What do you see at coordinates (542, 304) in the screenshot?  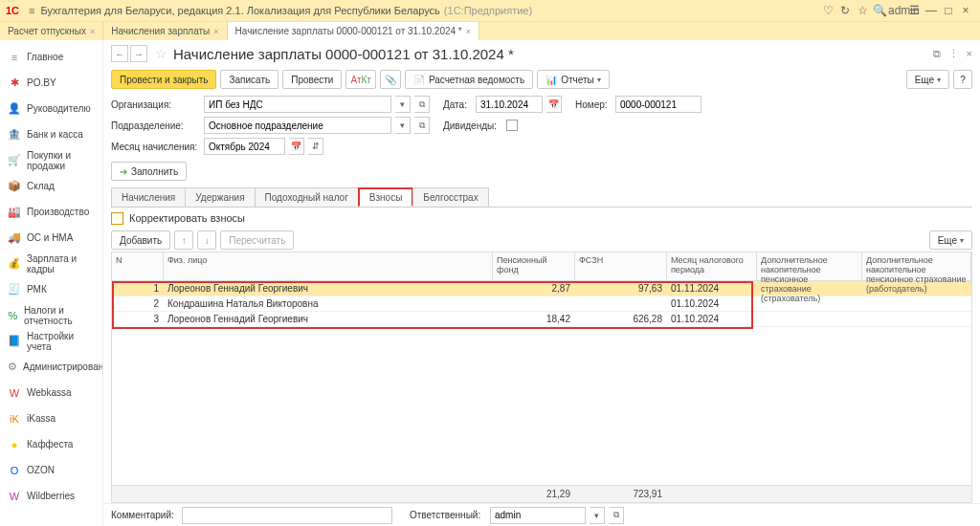 I see `grid-row: 2Кондрашина Наталья Викторовна01.10.2024` at bounding box center [542, 304].